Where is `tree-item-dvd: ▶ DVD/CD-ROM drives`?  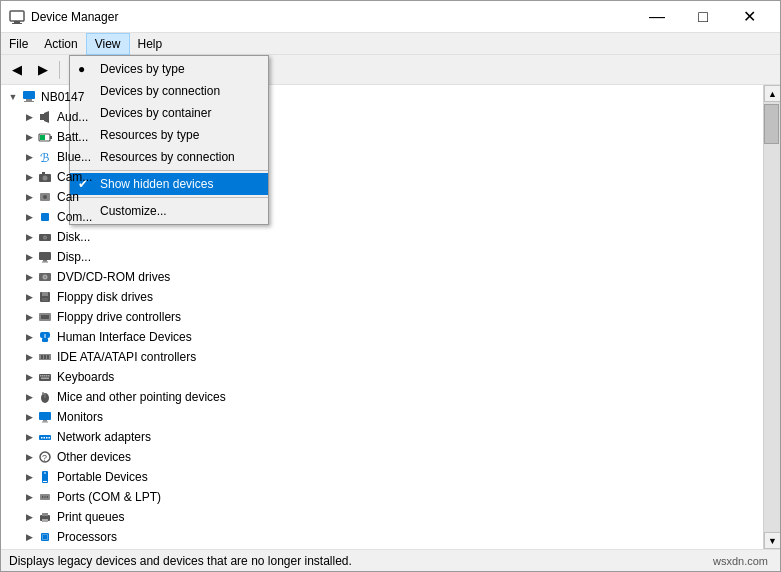
tree-item-dvd: ▶ DVD/CD-ROM drives is located at coordinates (382, 277).